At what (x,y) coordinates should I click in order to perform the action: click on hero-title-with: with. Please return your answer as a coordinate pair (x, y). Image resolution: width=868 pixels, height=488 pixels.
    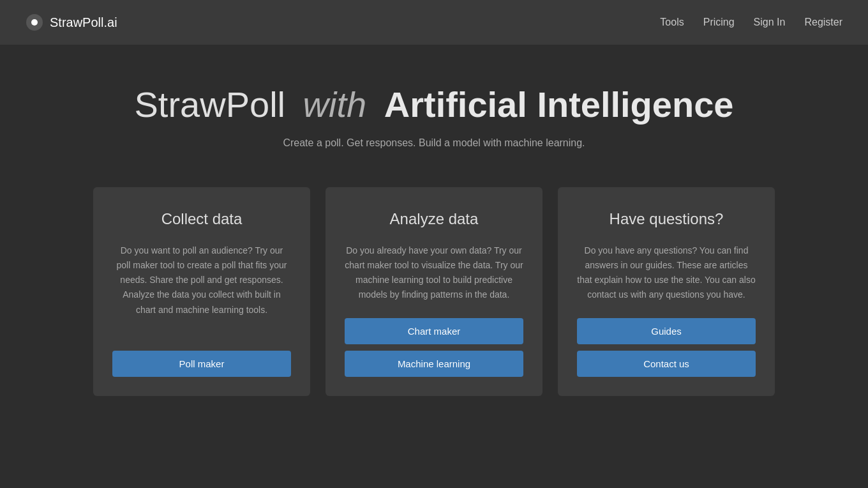
    Looking at the image, I should click on (335, 105).